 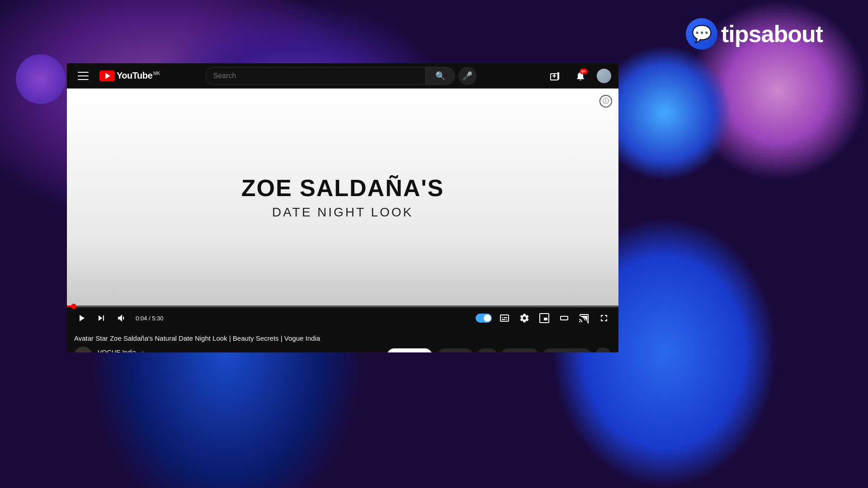 What do you see at coordinates (606, 101) in the screenshot?
I see `video-info-button: ⓘ` at bounding box center [606, 101].